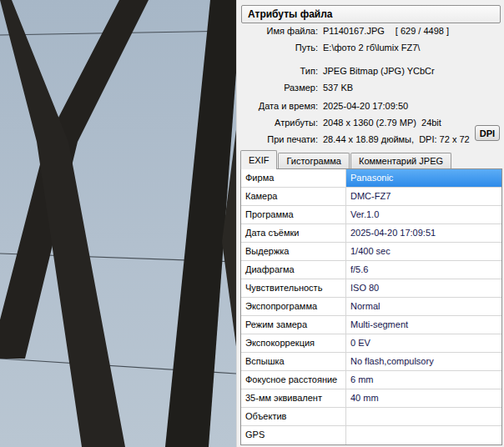 The width and height of the screenshot is (504, 447). I want to click on exif-key: Выдержка, so click(294, 252).